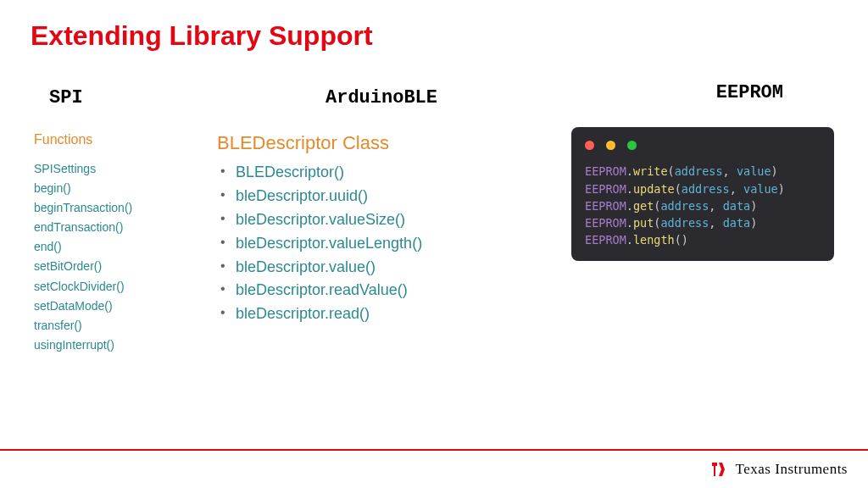 Image resolution: width=868 pixels, height=488 pixels. Describe the element at coordinates (703, 206) in the screenshot. I see `code-line: EEPROM.get(address, data)` at that location.